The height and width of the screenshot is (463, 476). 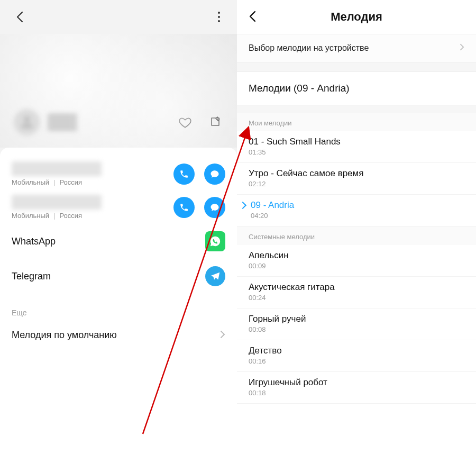 I want to click on my-ringtones-section: Мои мелодии, so click(x=356, y=122).